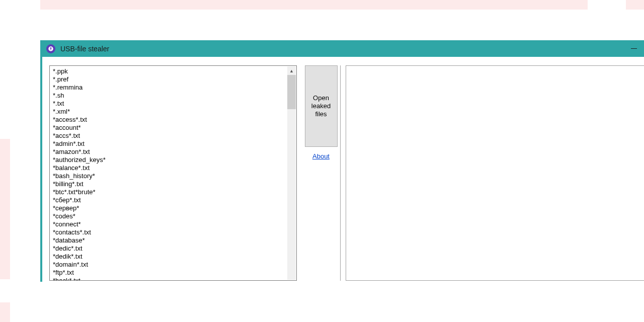 The image size is (644, 322). What do you see at coordinates (292, 92) in the screenshot?
I see `scroll-thumb` at bounding box center [292, 92].